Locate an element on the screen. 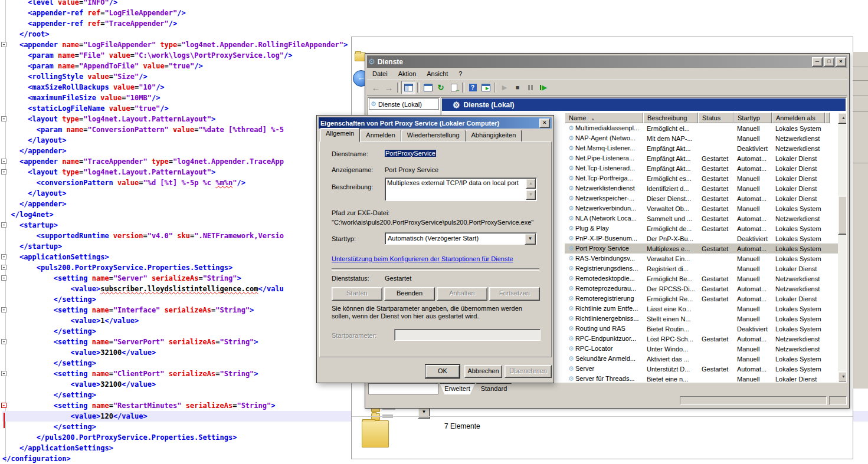 This screenshot has width=868, height=464. menu-item-: ? is located at coordinates (460, 74).